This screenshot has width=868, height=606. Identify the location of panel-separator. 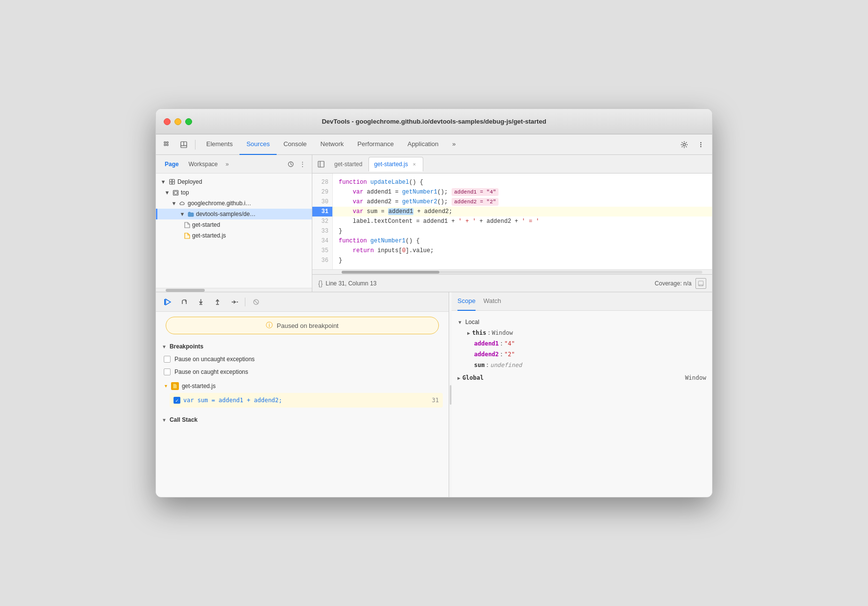
(451, 395).